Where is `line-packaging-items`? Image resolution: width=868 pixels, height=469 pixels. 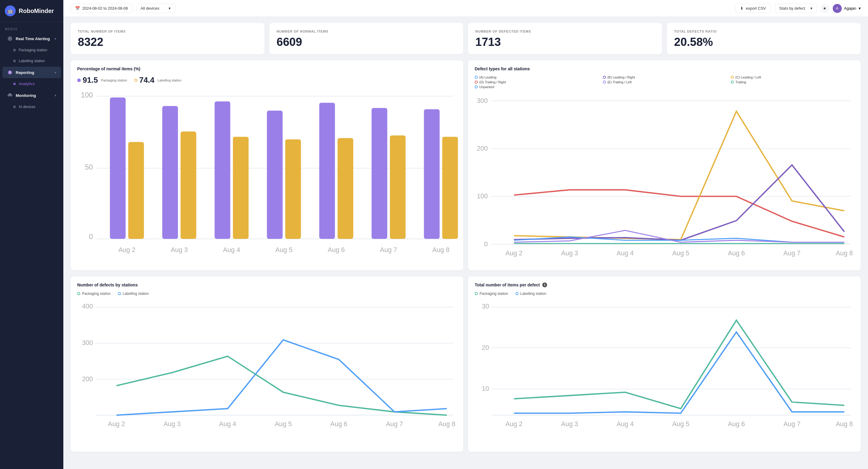
line-packaging-items is located at coordinates (679, 364).